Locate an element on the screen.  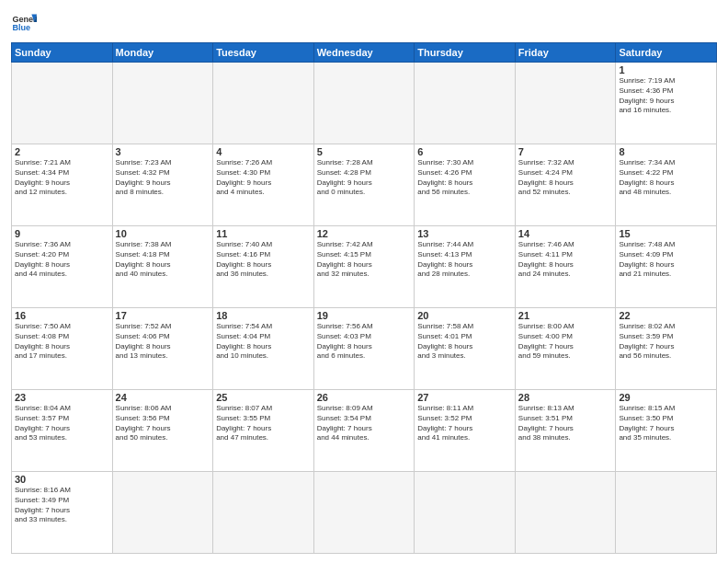
calendar-cell: 1Sunrise: 7:19 AM Sunset: 4:36 PM Daylig… is located at coordinates (666, 103).